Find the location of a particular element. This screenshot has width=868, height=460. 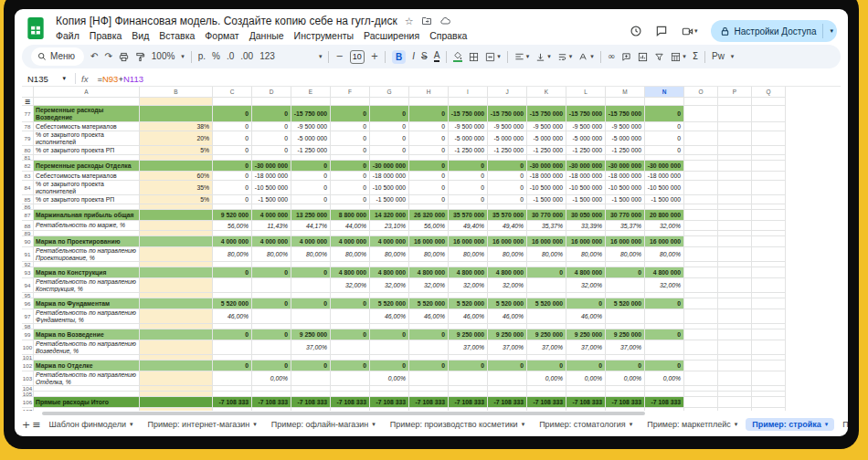

meet-icon: ▾ is located at coordinates (689, 31).